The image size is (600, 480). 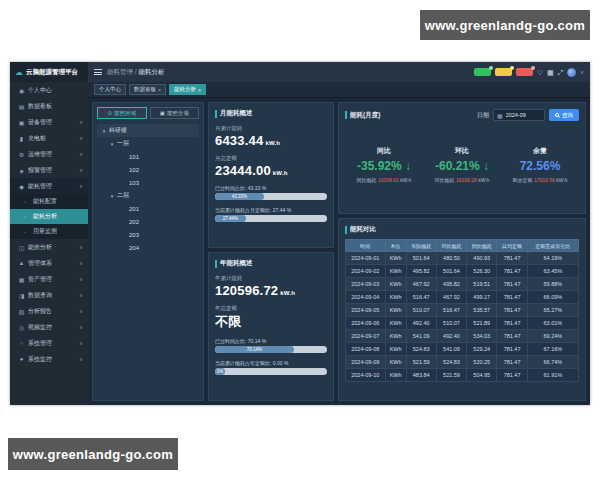 What do you see at coordinates (148, 234) in the screenshot?
I see `tree-node: 203` at bounding box center [148, 234].